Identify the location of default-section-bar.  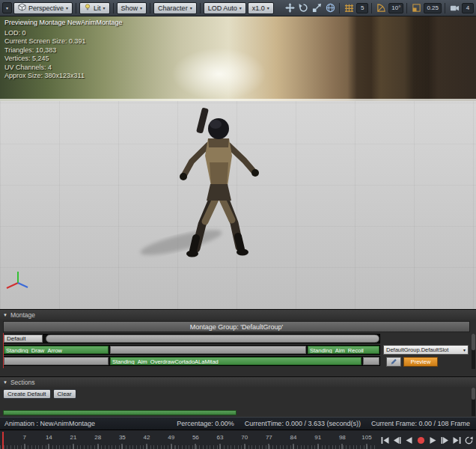
(120, 413).